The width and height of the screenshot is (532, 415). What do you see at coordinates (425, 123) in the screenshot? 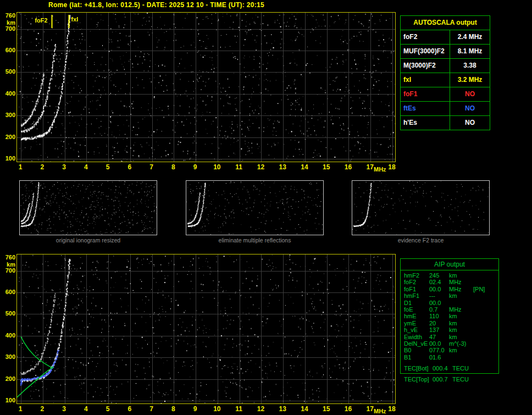
I see `autoscala-param-label: h'Es` at bounding box center [425, 123].